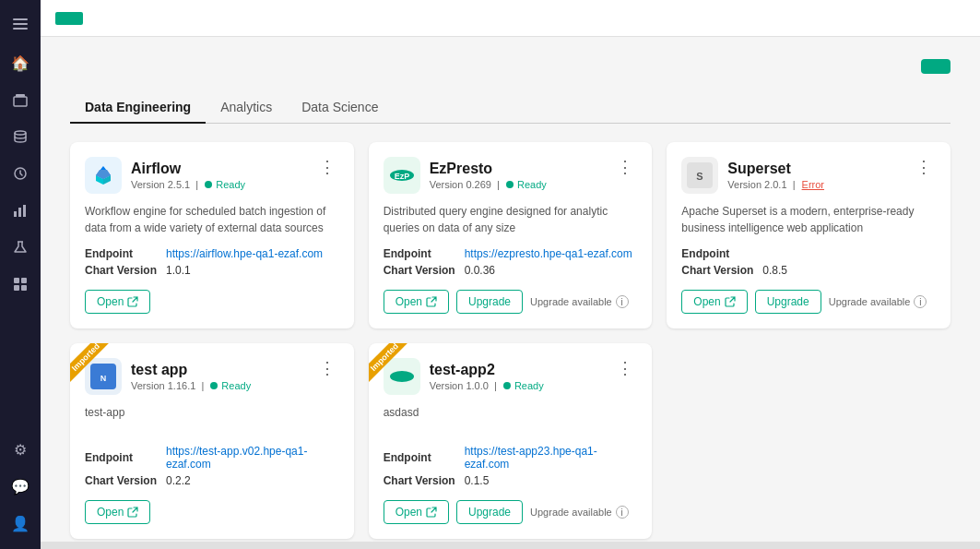 This screenshot has width=980, height=549. Describe the element at coordinates (212, 235) in the screenshot. I see `card-airflow: Airflow Version 2.5.1 | Ready ⋮ Workflow…` at that location.